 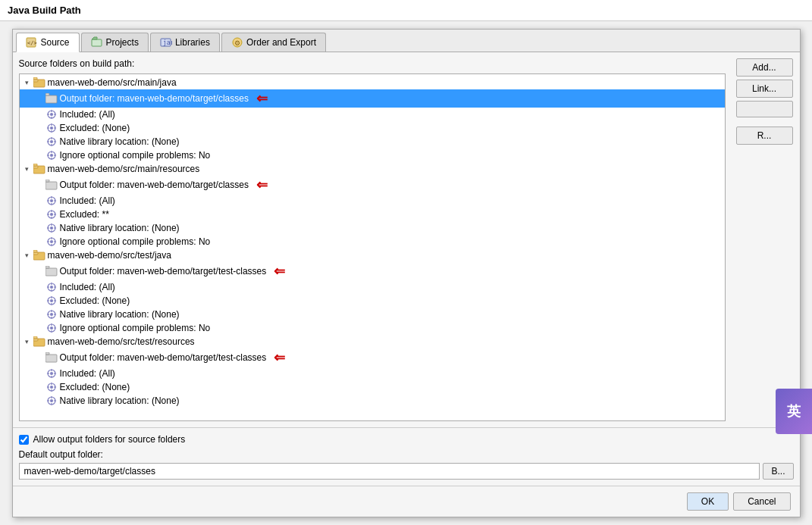 What do you see at coordinates (764, 67) in the screenshot?
I see `add-button: Add...` at bounding box center [764, 67].